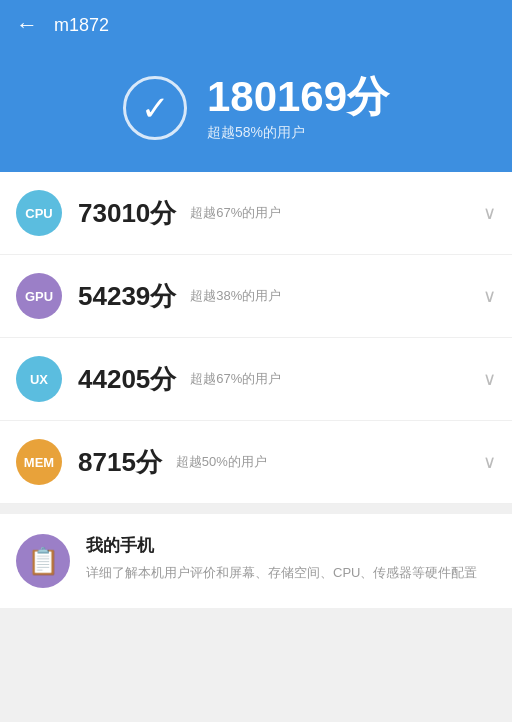 The width and height of the screenshot is (512, 722). I want to click on ux-score-block: 44205分 超越67%的用户, so click(272, 380).